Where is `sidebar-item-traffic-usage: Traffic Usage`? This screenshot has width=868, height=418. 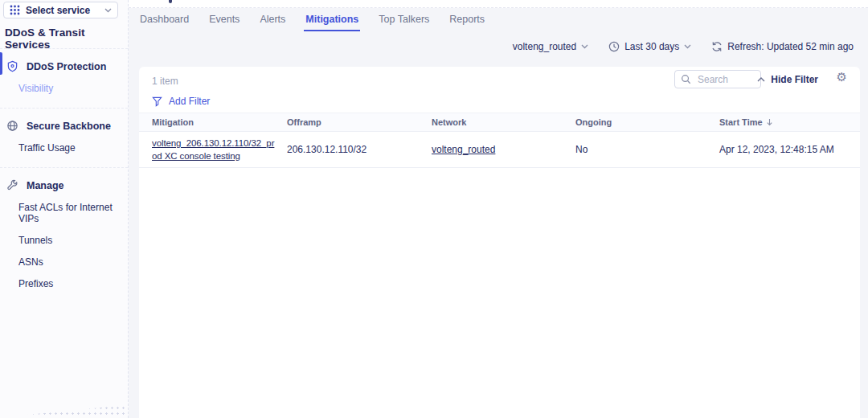 sidebar-item-traffic-usage: Traffic Usage is located at coordinates (47, 148).